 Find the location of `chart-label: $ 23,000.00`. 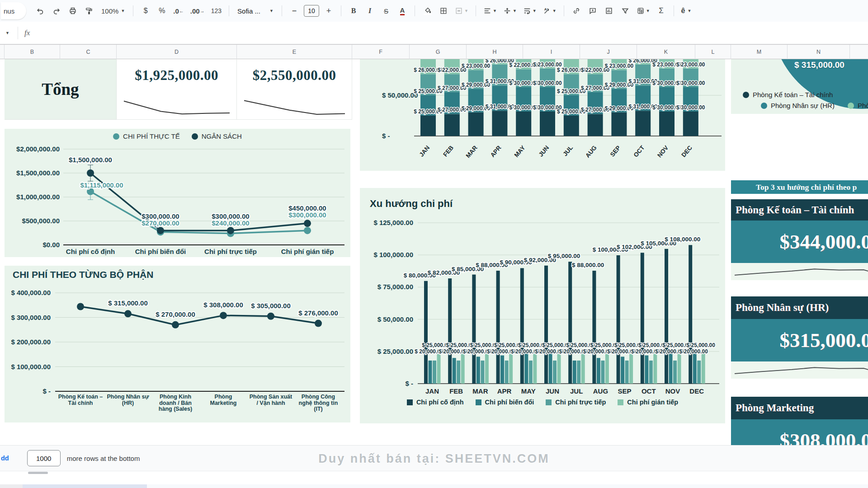

chart-label: $ 23,000.00 is located at coordinates (691, 65).